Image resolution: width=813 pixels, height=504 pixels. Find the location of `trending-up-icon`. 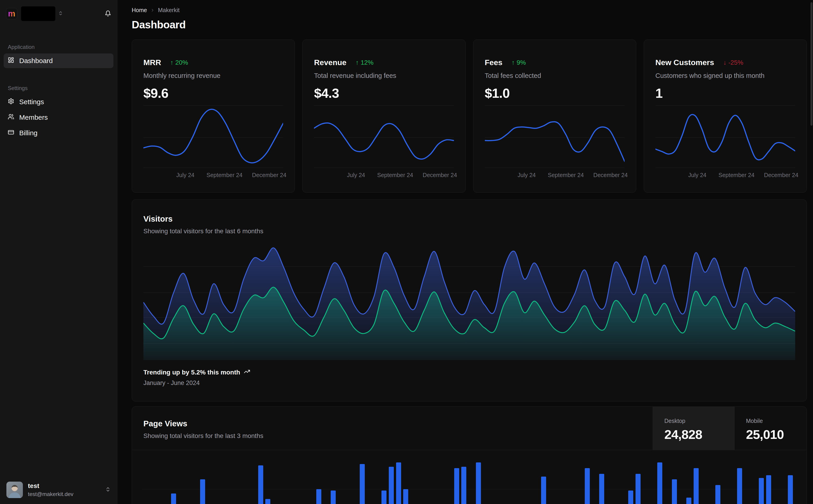

trending-up-icon is located at coordinates (247, 372).